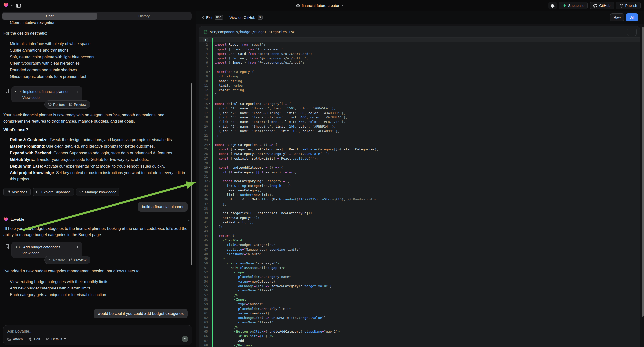 The image size is (644, 347). I want to click on code-line: 49 >, so click(420, 258).